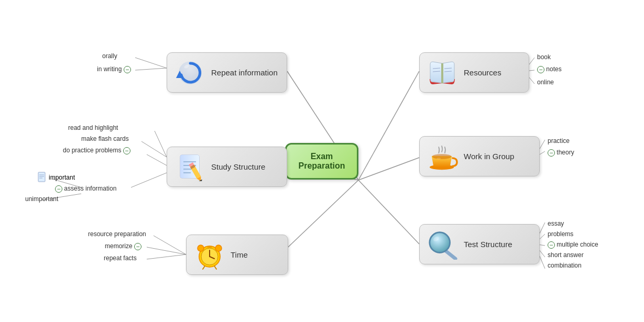 The width and height of the screenshot is (644, 322). I want to click on resources-branch-online: online, so click(545, 82).